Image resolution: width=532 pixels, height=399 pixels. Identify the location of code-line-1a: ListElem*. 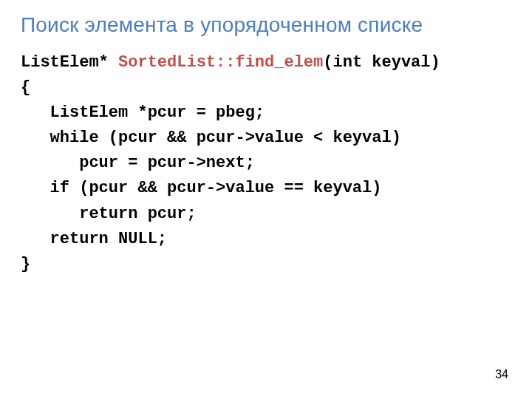
(69, 62).